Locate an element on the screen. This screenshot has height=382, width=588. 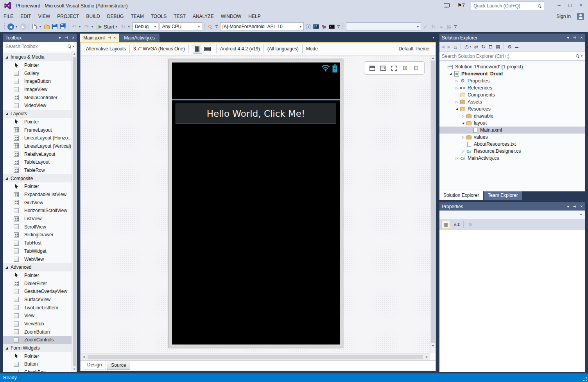
menu-project: PROJECT is located at coordinates (68, 16).